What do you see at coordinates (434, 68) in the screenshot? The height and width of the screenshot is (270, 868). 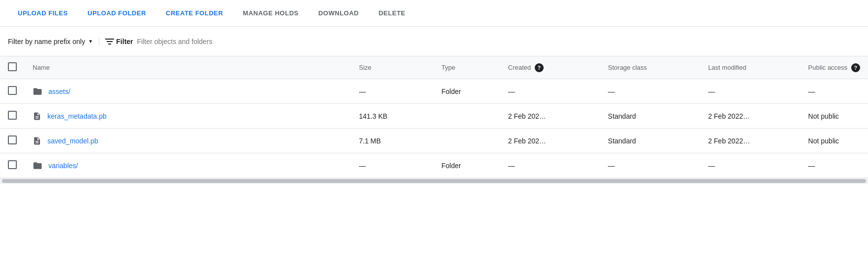 I see `table-header-row: Name Size Type Created ? Storage class L…` at bounding box center [434, 68].